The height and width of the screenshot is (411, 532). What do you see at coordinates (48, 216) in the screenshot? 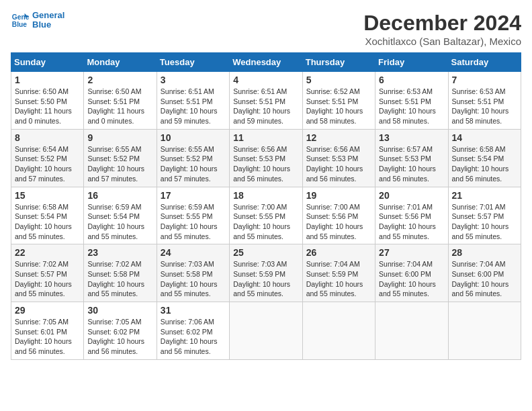
I see `day-cell: 15 Sunrise: 6:58 AM Sunset: 5:54 PM Dayl…` at bounding box center [48, 216].